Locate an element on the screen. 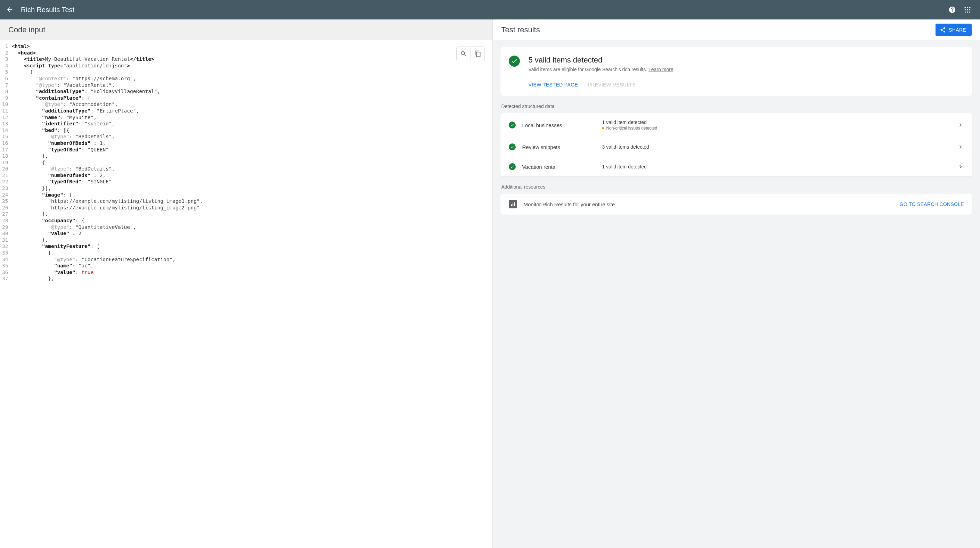  learn-more-link: Learn more is located at coordinates (661, 69).